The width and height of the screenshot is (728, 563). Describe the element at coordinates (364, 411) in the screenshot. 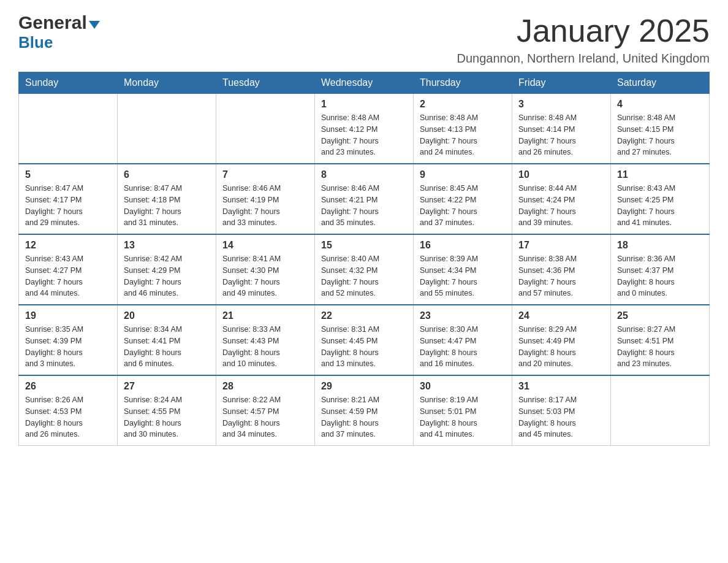

I see `calendar-week-5: 26Sunrise: 8:26 AM Sunset: 4:53 PM Dayli…` at that location.